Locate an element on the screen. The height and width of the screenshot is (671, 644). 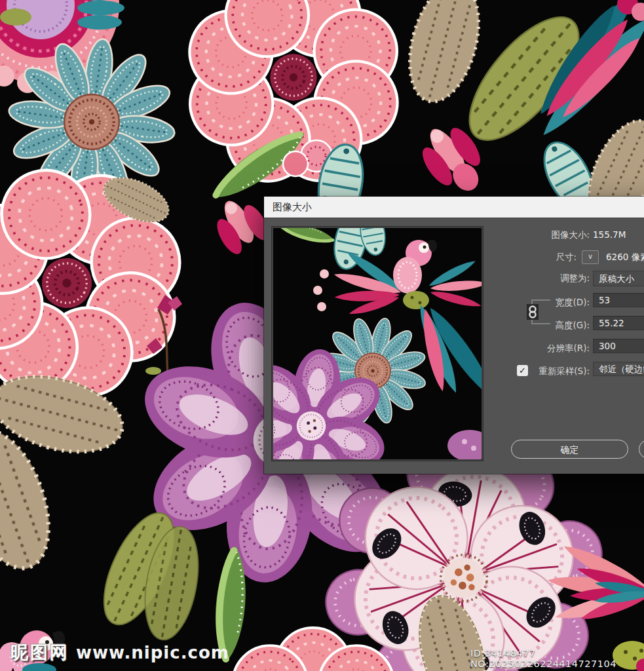
resample-label: 重新采样(S): is located at coordinates (532, 371).